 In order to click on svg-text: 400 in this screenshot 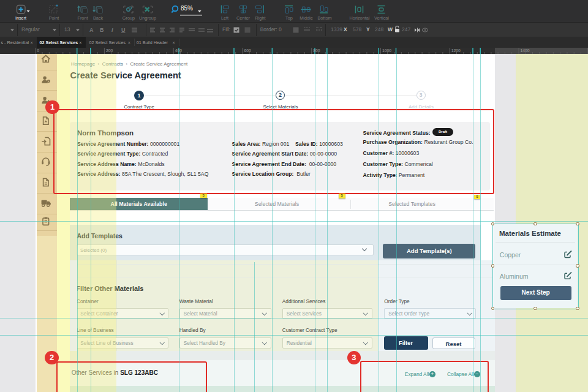, I will do `click(179, 50)`.